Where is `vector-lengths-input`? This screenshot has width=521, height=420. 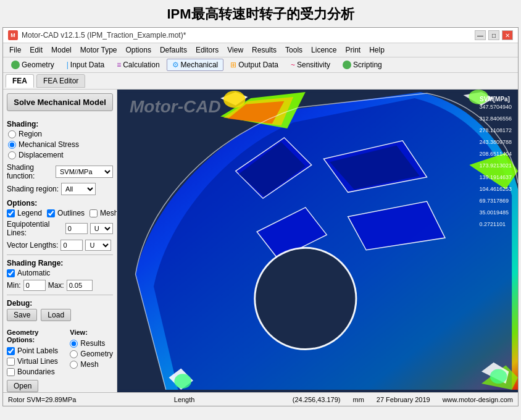 vector-lengths-input is located at coordinates (72, 245).